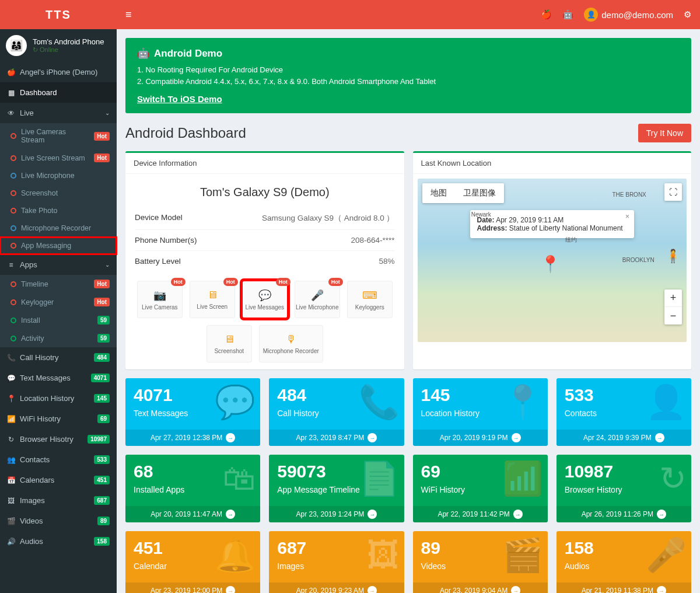  What do you see at coordinates (336, 514) in the screenshot?
I see `metric-footer: Apr 23, 2019 1:24 PM →` at bounding box center [336, 514].